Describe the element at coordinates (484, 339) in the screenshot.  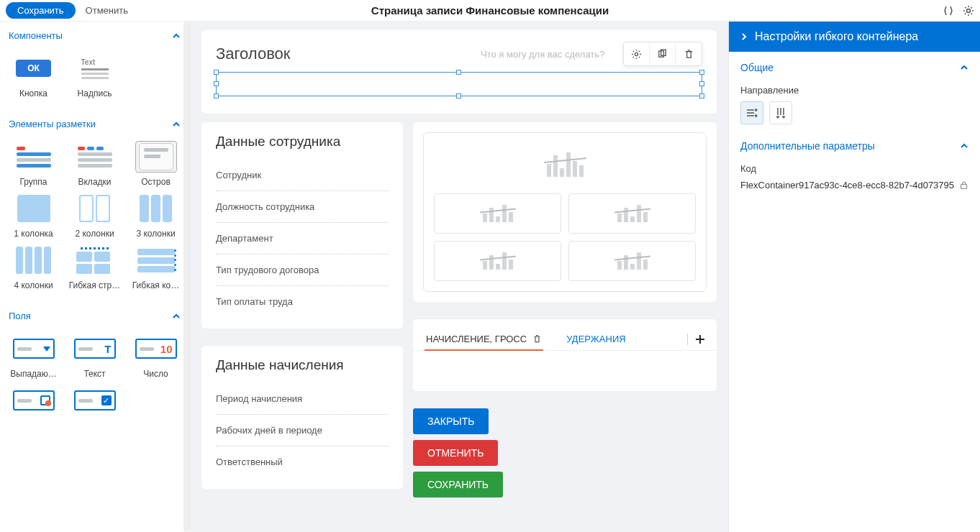
I see `tab-accrual: НАЧИСЛЕНИЕ, ГРОСС` at that location.